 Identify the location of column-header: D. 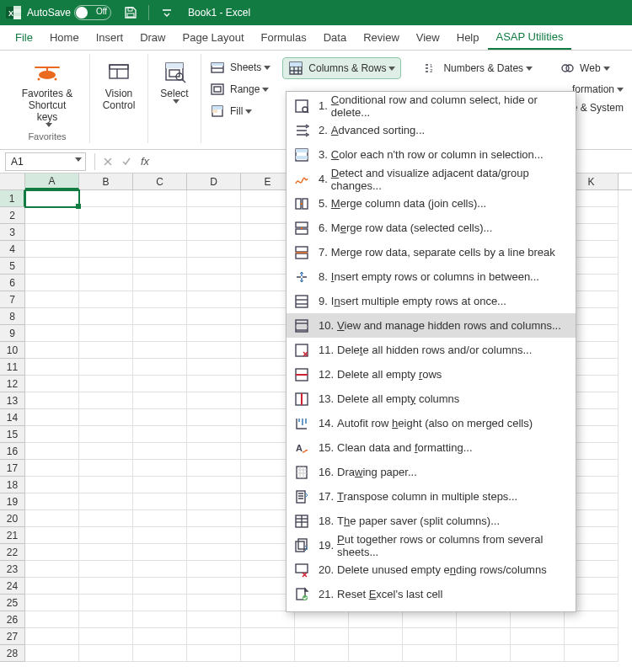
(214, 182).